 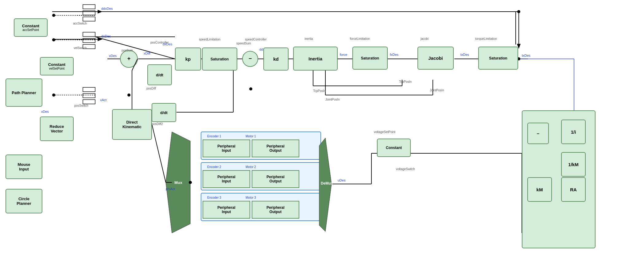 What do you see at coordinates (573, 189) in the screenshot?
I see `ra-label: RA` at bounding box center [573, 189].